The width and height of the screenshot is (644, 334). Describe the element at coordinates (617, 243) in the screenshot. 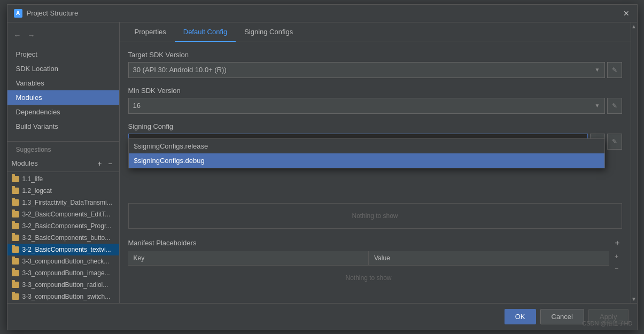

I see `add-placeholder-button: +` at that location.